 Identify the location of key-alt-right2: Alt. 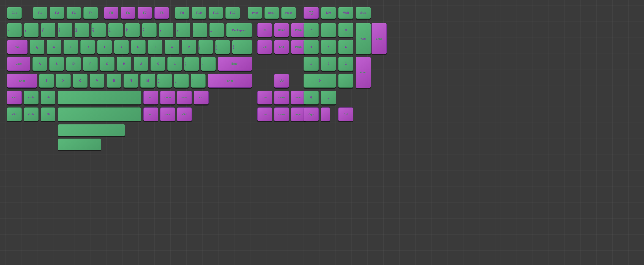
(151, 114).